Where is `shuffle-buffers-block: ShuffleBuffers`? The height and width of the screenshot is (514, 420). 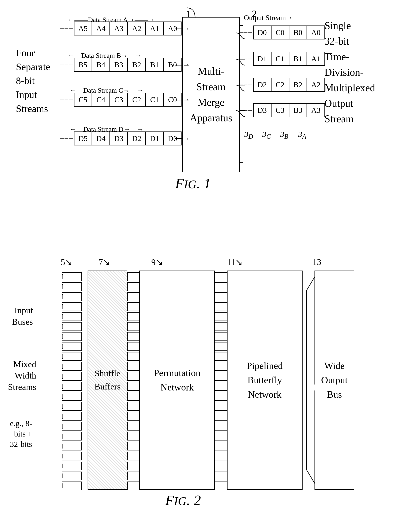
shuffle-buffers-block: ShuffleBuffers is located at coordinates (107, 380).